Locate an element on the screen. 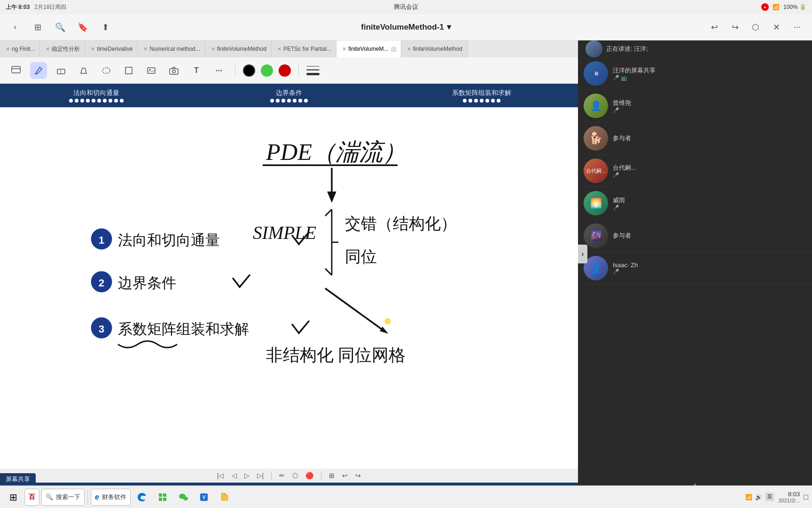 The image size is (812, 508). system-status: ● 📶 100% 🔋 is located at coordinates (784, 7).